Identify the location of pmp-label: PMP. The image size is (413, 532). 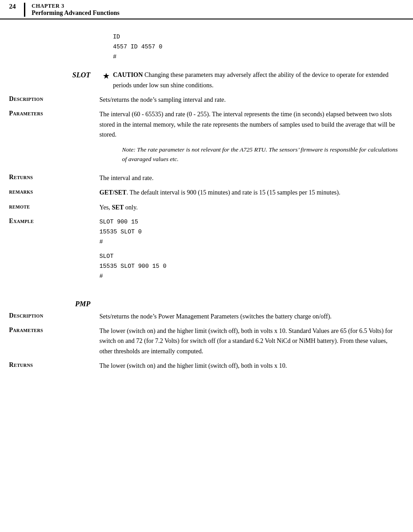
(83, 304).